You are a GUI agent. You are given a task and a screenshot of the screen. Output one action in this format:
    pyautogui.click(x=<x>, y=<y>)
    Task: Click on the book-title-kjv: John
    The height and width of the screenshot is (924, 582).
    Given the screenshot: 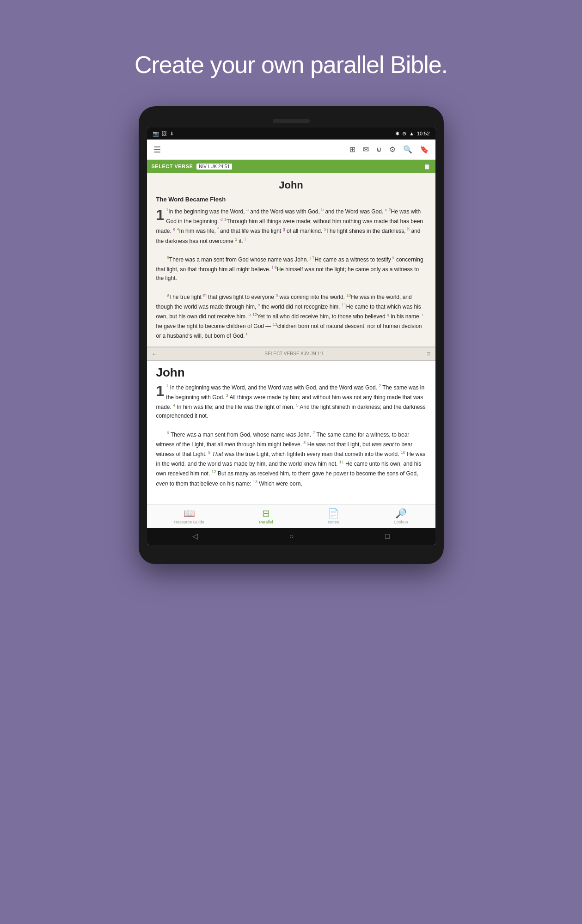 What is the action you would take?
    pyautogui.click(x=291, y=372)
    